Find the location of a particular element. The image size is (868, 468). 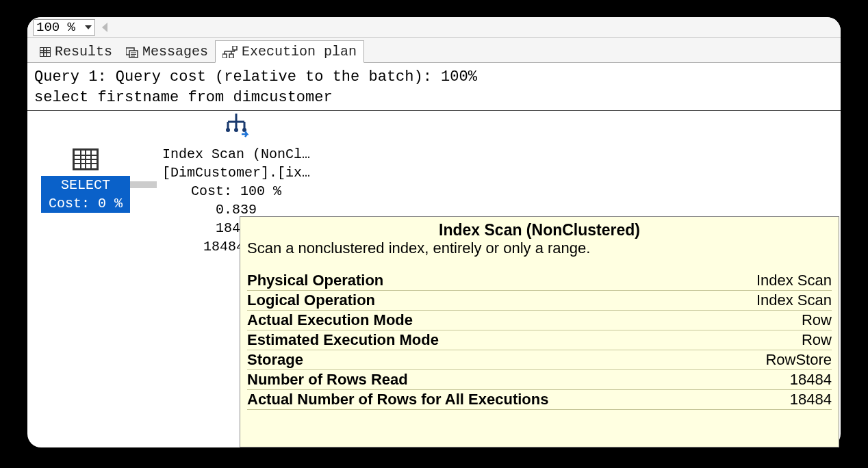

execution-plan-icon is located at coordinates (230, 52).